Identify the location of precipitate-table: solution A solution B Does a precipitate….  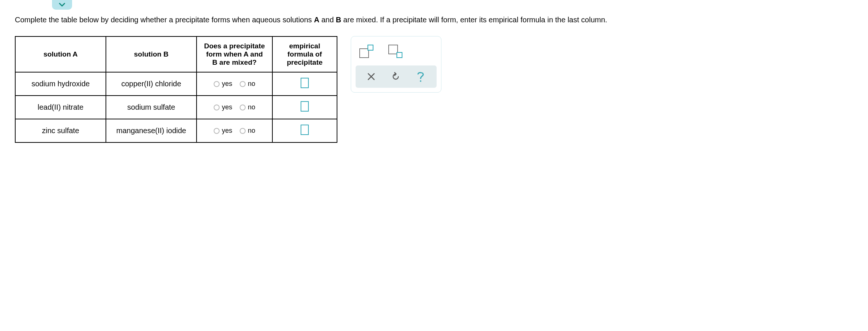
(176, 89).